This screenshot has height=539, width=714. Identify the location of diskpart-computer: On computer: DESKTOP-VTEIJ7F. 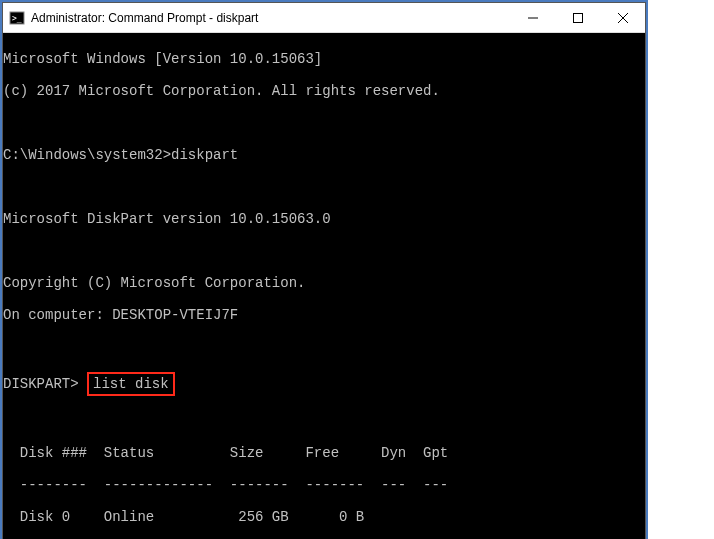
(324, 315).